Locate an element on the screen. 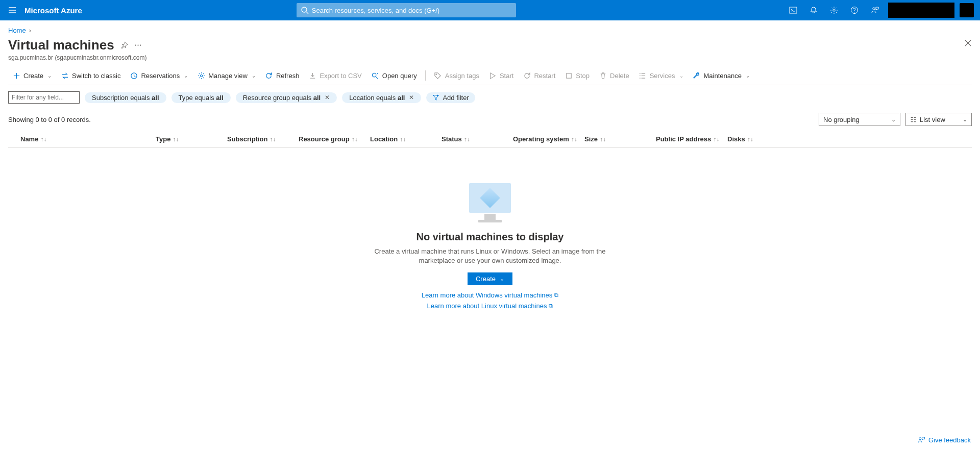 The height and width of the screenshot is (449, 980). assign-tags-label: Assign tags is located at coordinates (462, 76).